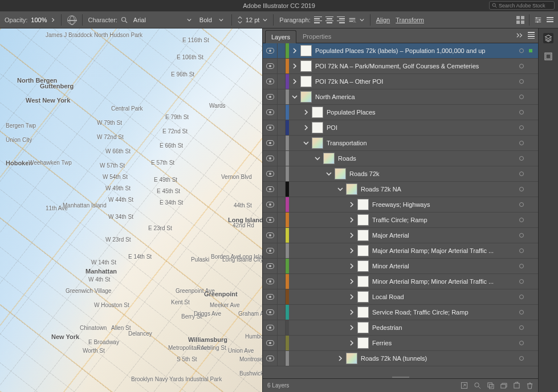 This screenshot has width=558, height=392. What do you see at coordinates (162, 20) in the screenshot?
I see `font-family-select: Arial` at bounding box center [162, 20].